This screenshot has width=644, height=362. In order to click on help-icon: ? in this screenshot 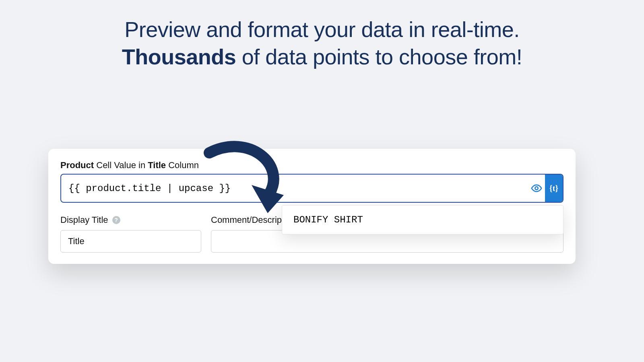, I will do `click(116, 220)`.